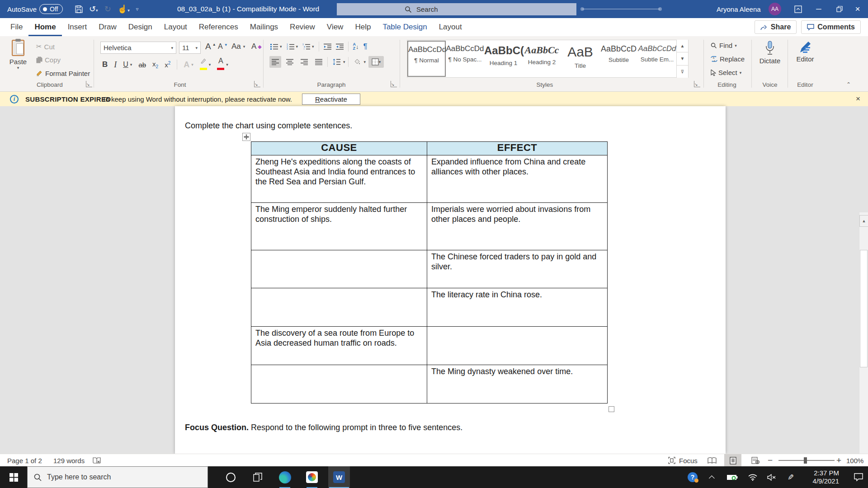 Image resolution: width=868 pixels, height=488 pixels. Describe the element at coordinates (227, 65) in the screenshot. I see `font-color-chevron-icon: ▾` at that location.